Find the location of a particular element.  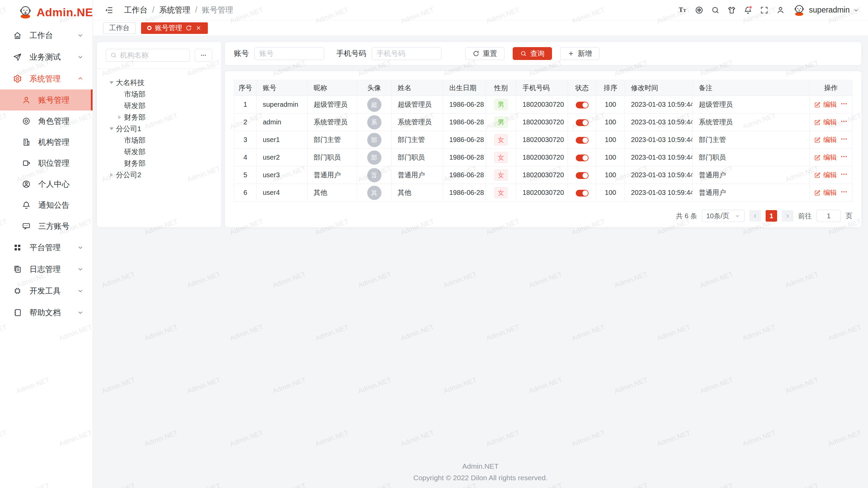

more-icon is located at coordinates (844, 139).